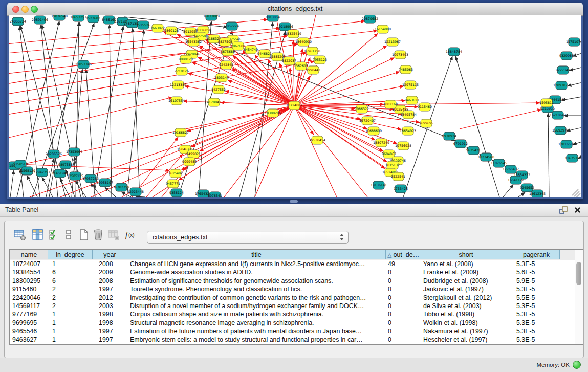 Image resolution: width=588 pixels, height=372 pixels. I want to click on graph-node: 1733426, so click(401, 189).